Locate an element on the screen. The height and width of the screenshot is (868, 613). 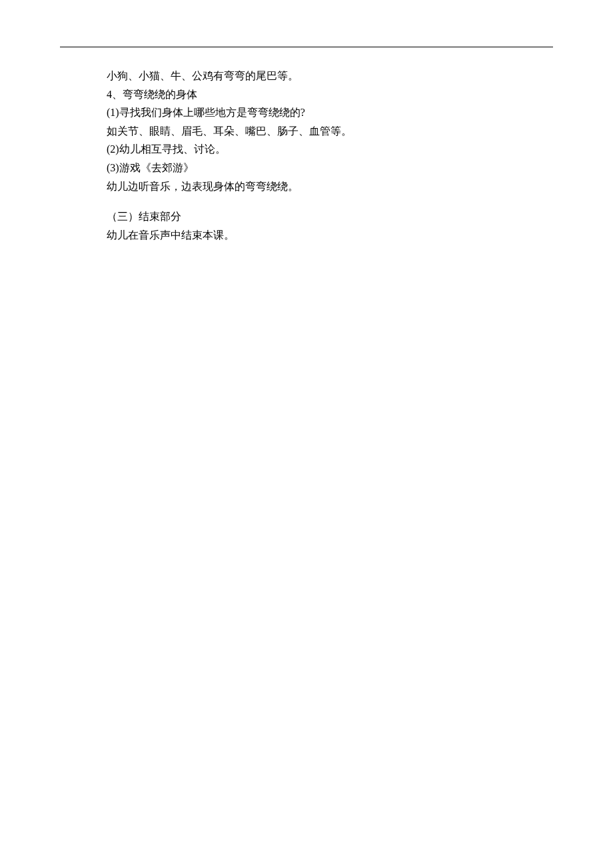
text-line: (2)幼儿相互寻找、讨论。 is located at coordinates (330, 149).